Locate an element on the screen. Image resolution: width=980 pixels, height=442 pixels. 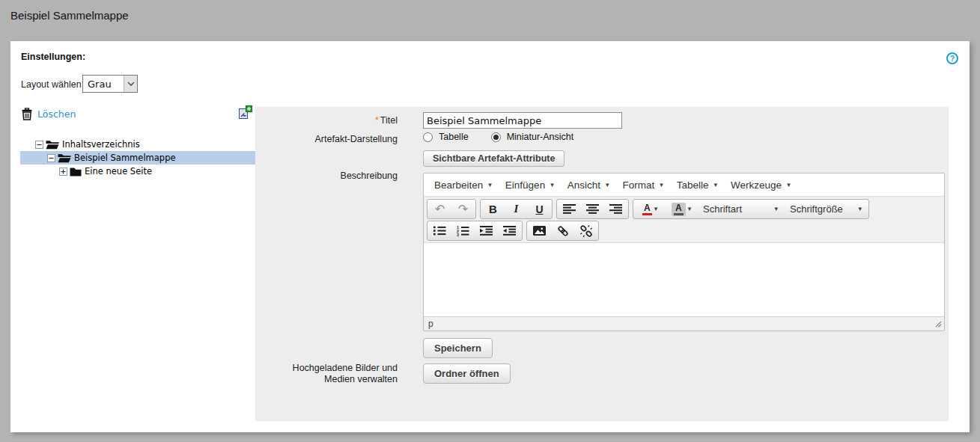
align-center-icon is located at coordinates (593, 209).